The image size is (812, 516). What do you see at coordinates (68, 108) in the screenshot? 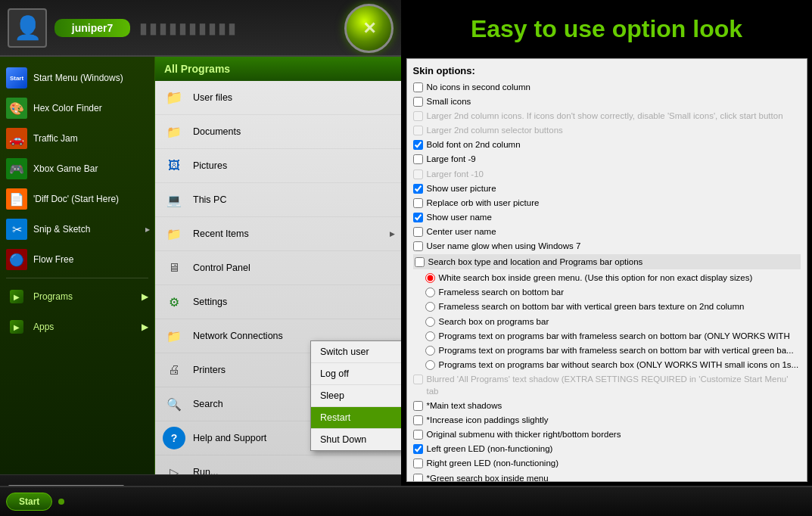
I see `sidebar-item-label-hex: Hex Color Finder` at bounding box center [68, 108].